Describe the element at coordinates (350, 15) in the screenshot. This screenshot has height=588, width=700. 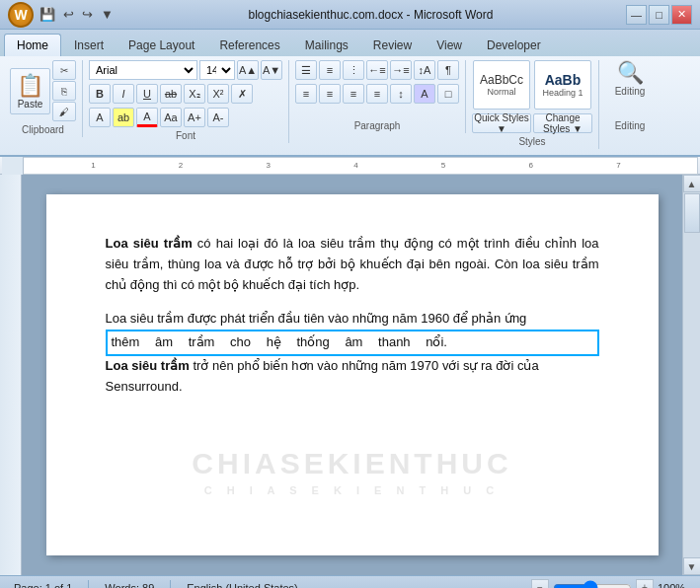
I see `title-bar: W 💾 ↩ ↪ ▼ blogchiasekienthuc.com.docx - …` at that location.